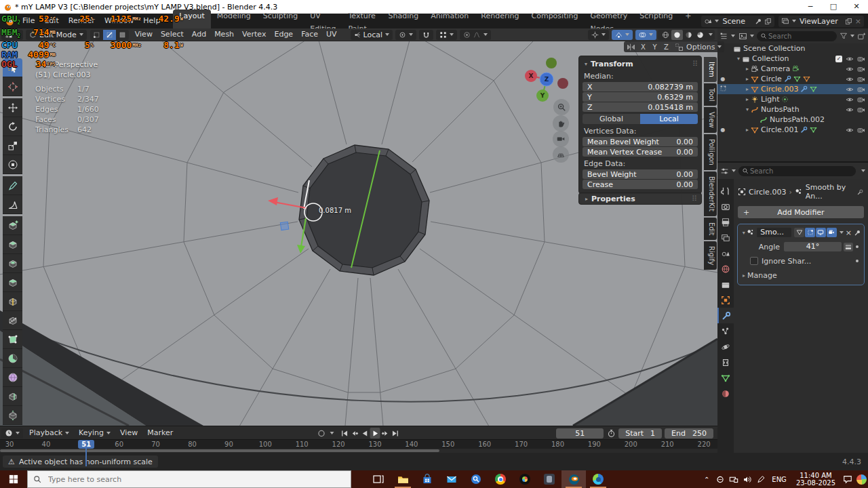 The width and height of the screenshot is (868, 488). Describe the element at coordinates (12, 108) in the screenshot. I see `tool-move` at that location.